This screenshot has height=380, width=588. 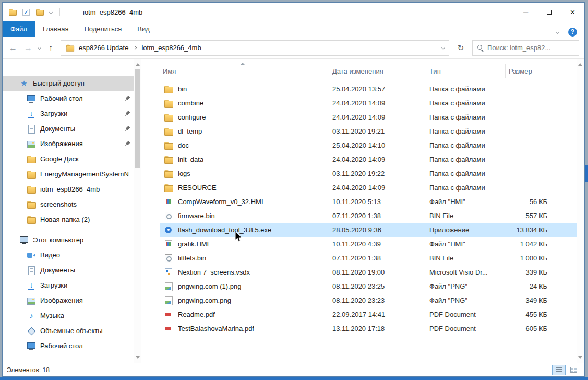 What do you see at coordinates (143, 29) in the screenshot?
I see `ribbon-tab: Вид` at bounding box center [143, 29].